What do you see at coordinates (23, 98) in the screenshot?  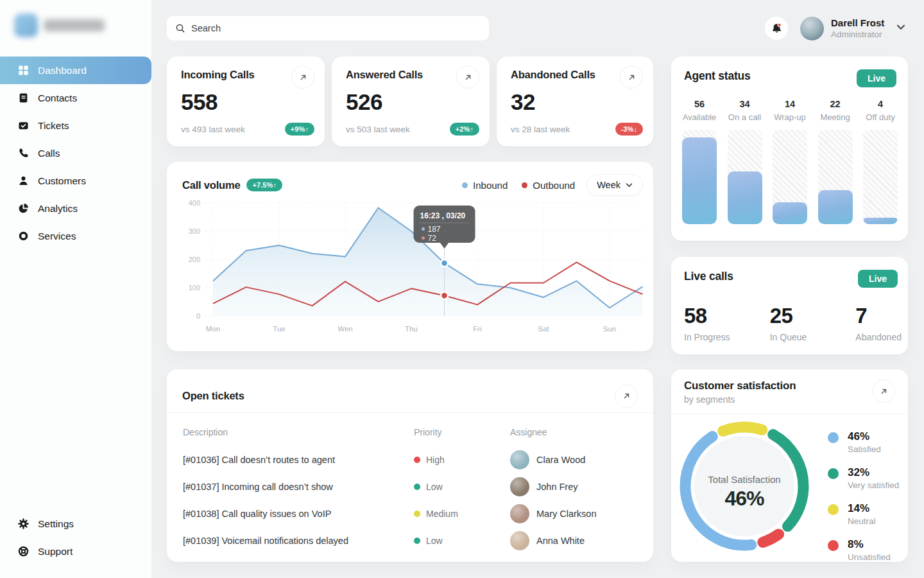 I see `contacts-icon` at bounding box center [23, 98].